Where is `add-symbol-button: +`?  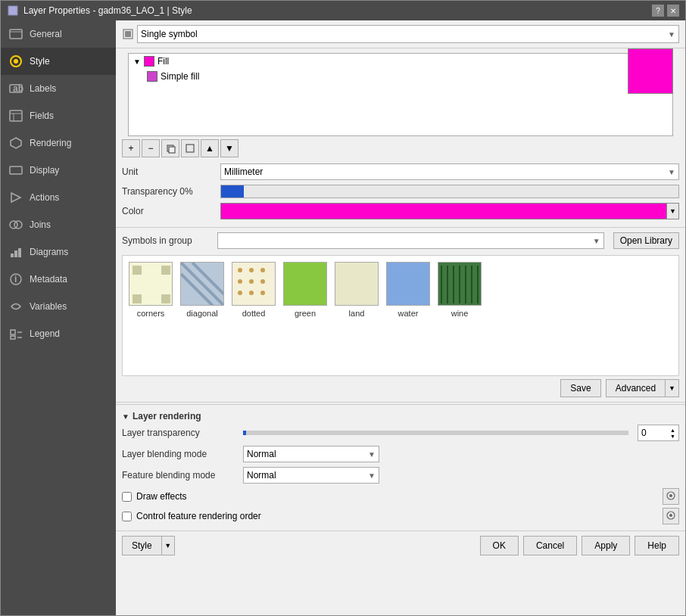 add-symbol-button: + is located at coordinates (131, 148).